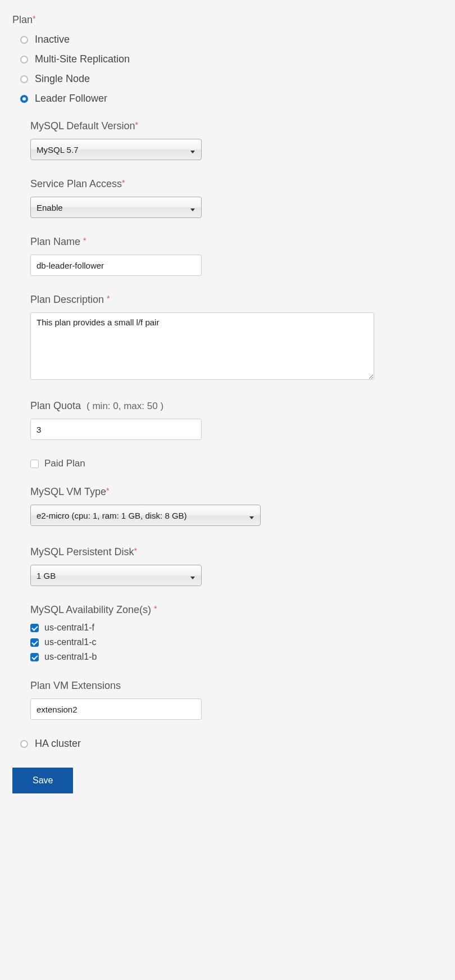 The width and height of the screenshot is (455, 980). Describe the element at coordinates (231, 60) in the screenshot. I see `plan-option-multisite: Multi-Site Replication` at that location.